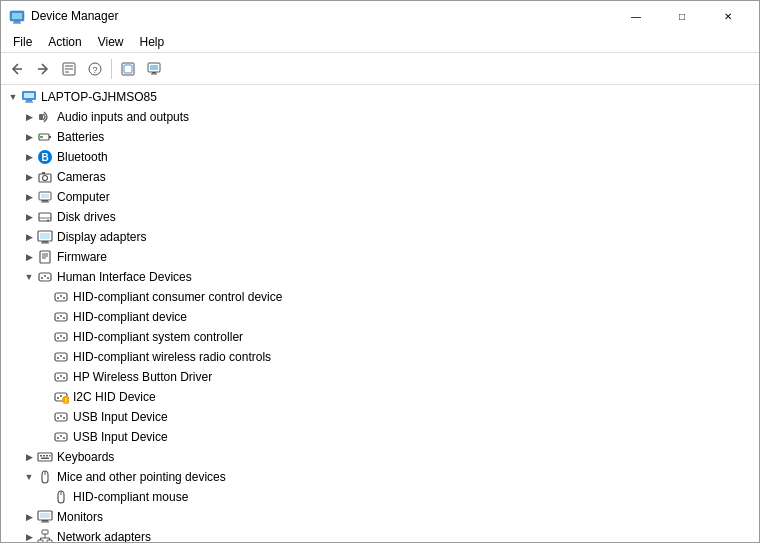  I want to click on tree-item-cameras: ▶ Cameras, so click(380, 177).